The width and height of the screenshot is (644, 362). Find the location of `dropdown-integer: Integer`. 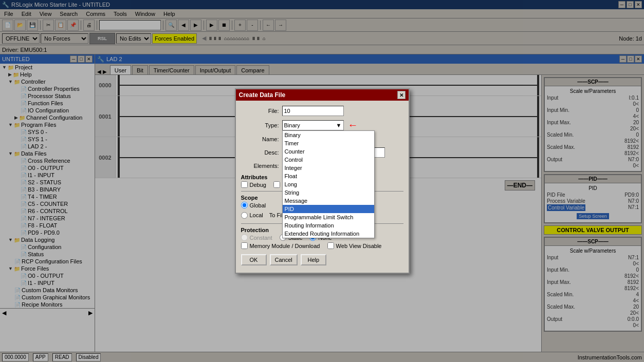

dropdown-integer: Integer is located at coordinates (328, 168).